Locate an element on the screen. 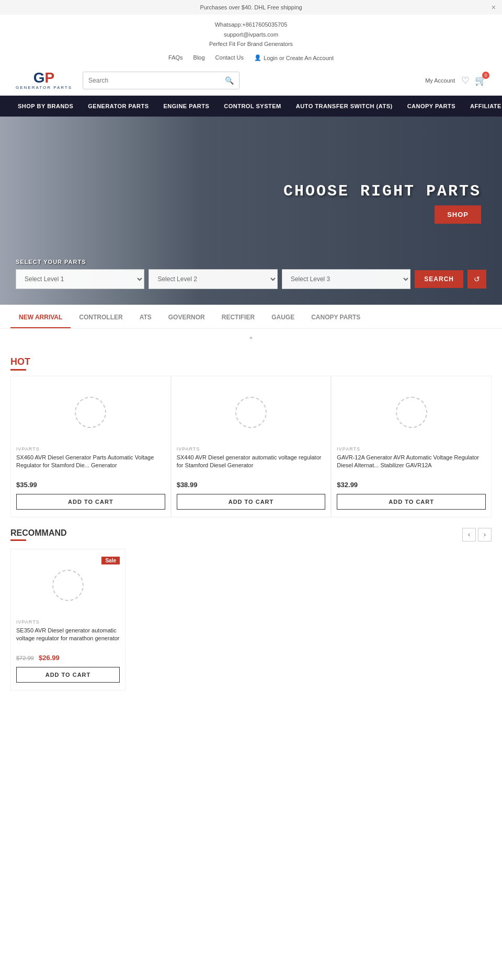 This screenshot has height=980, width=502. header-right: My Account ♡ 🛒 0 is located at coordinates (456, 80).